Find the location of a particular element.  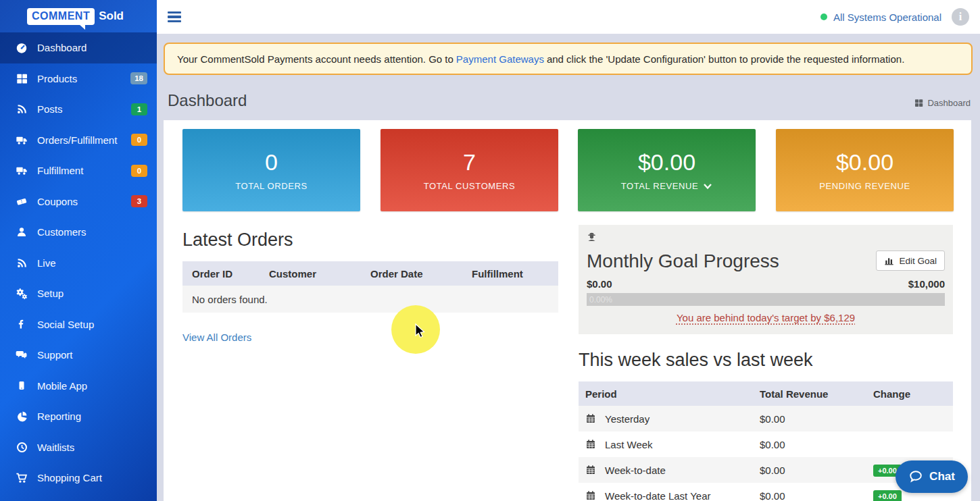

user-icon is located at coordinates (22, 232).